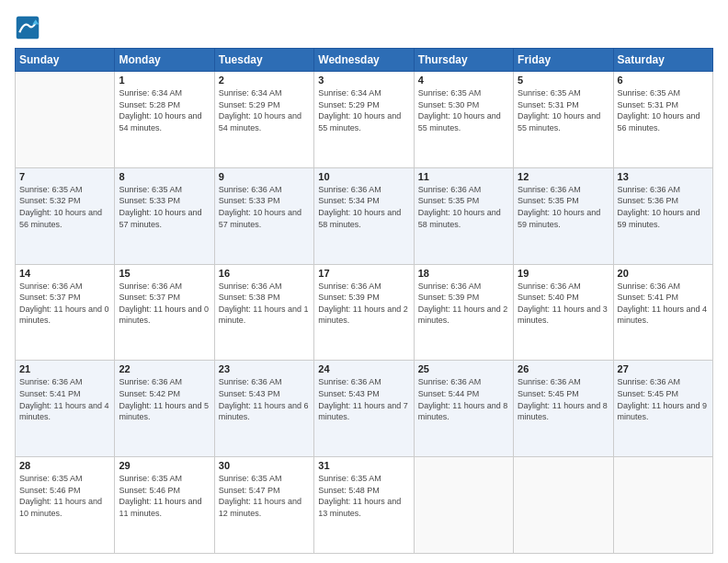 The width and height of the screenshot is (728, 563). Describe the element at coordinates (463, 61) in the screenshot. I see `calendar-weekday-thursday: Thursday` at that location.